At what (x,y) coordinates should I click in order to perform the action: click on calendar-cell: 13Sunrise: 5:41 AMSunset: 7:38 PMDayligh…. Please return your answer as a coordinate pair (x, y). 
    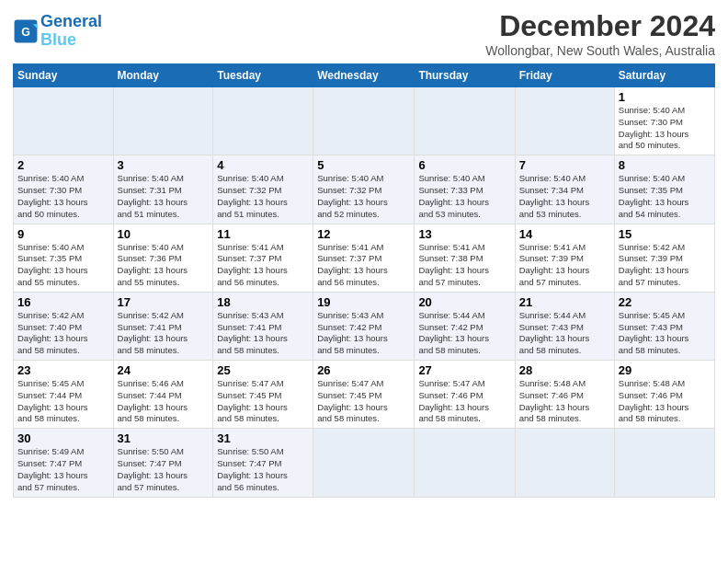
    Looking at the image, I should click on (465, 258).